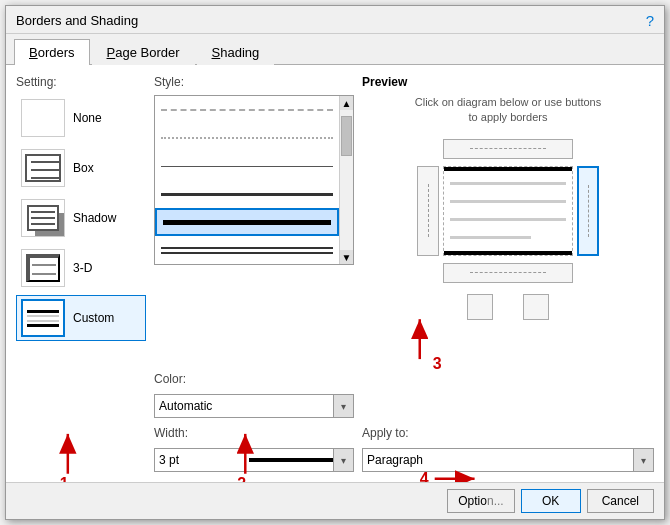  Describe the element at coordinates (508, 253) in the screenshot. I see `preview-bottom-border` at that location.